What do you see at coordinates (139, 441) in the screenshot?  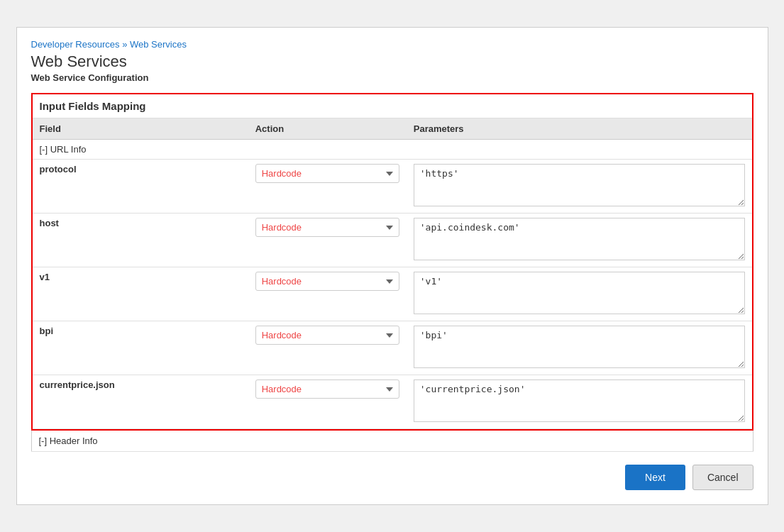 I see `header-info-label: [-] Header Info` at bounding box center [139, 441].